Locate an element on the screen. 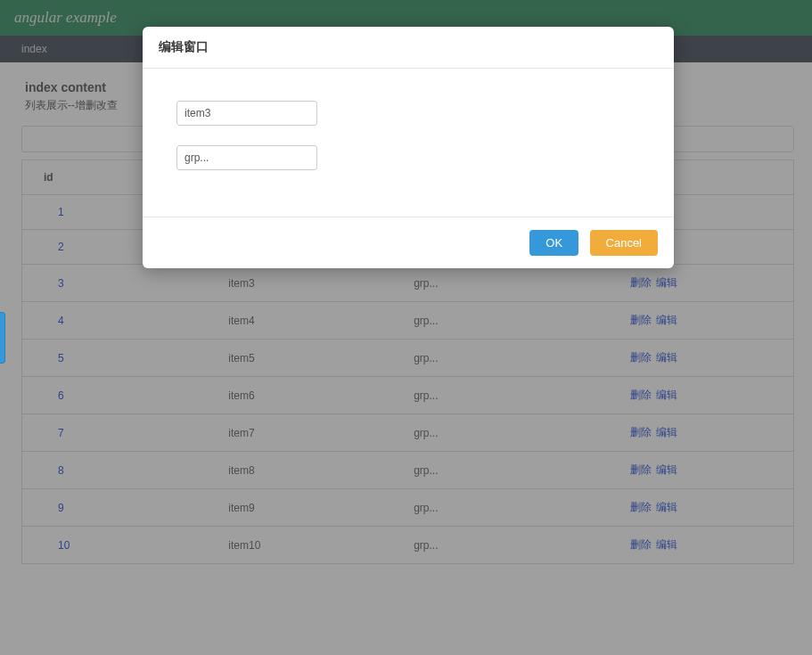  modal-footer: OK Cancel is located at coordinates (408, 242).